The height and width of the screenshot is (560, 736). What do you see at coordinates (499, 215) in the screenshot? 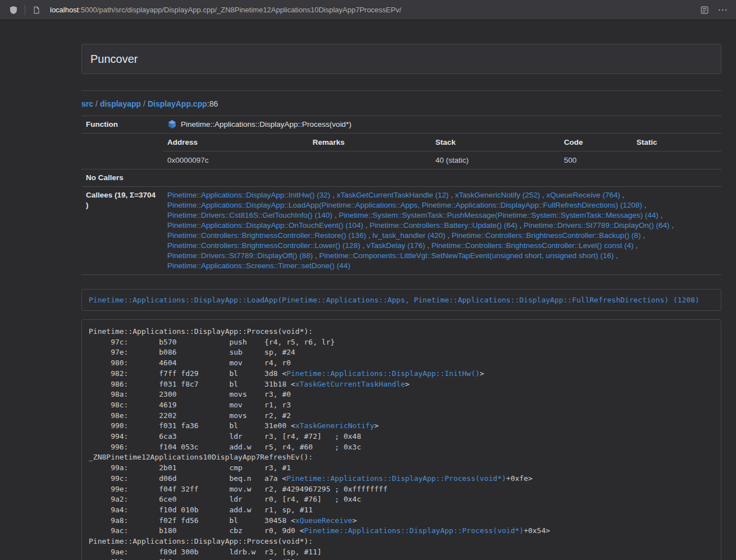
I see `callee-link: Pinetime::System::SystemTask::PushMessag…` at bounding box center [499, 215].